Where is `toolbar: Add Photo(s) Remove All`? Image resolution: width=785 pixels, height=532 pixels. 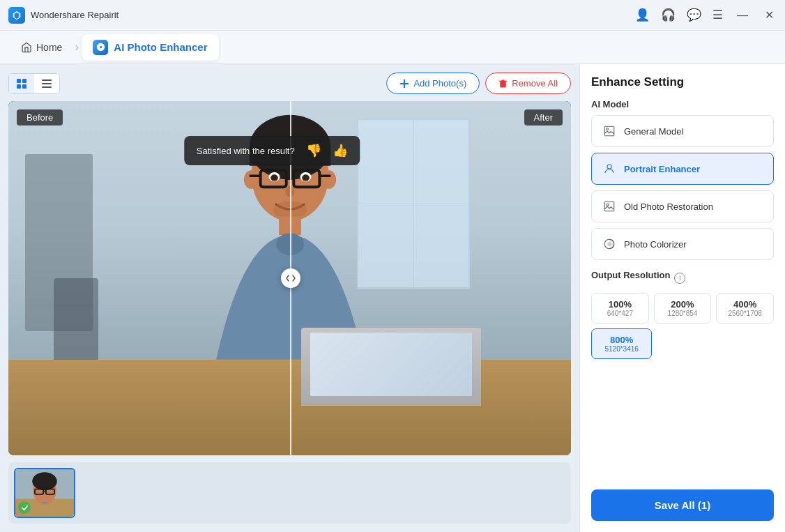 toolbar: Add Photo(s) Remove All is located at coordinates (290, 84).